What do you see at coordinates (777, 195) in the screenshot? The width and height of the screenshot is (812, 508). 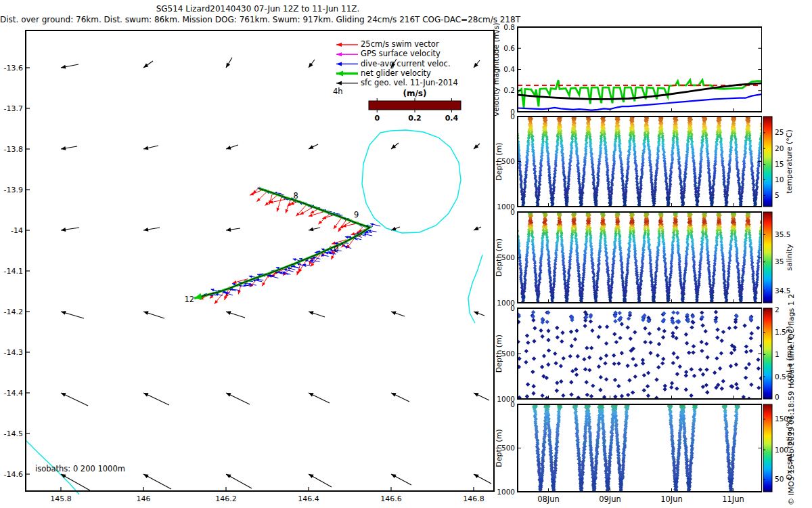 I see `svg-text: 5` at bounding box center [777, 195].